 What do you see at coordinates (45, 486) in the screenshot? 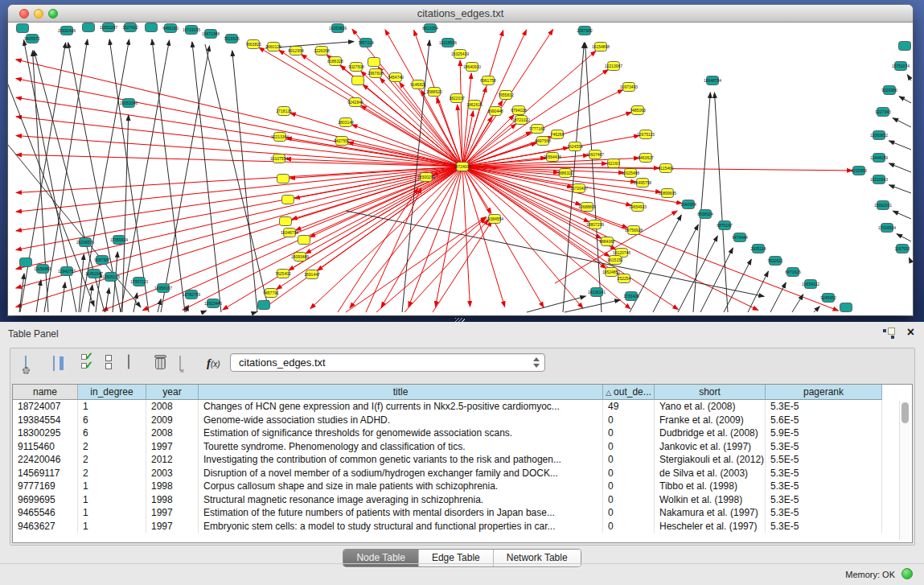
I see `table-cell: 9777169` at bounding box center [45, 486].